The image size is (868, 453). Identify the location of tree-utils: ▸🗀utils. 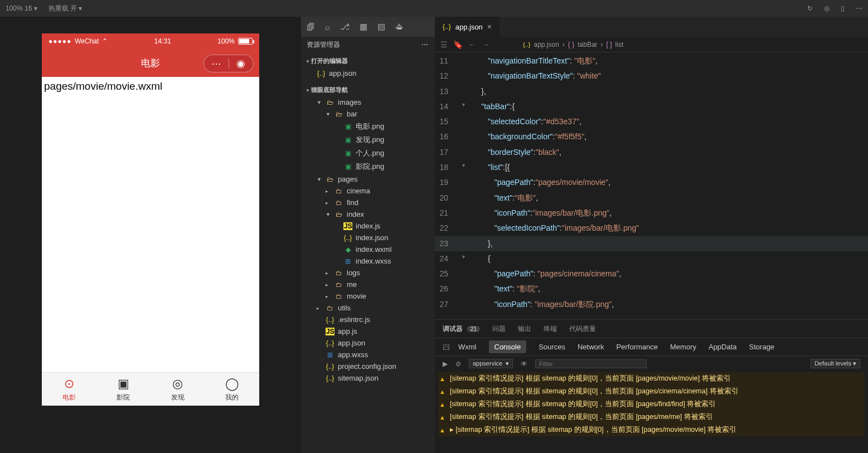
(368, 308).